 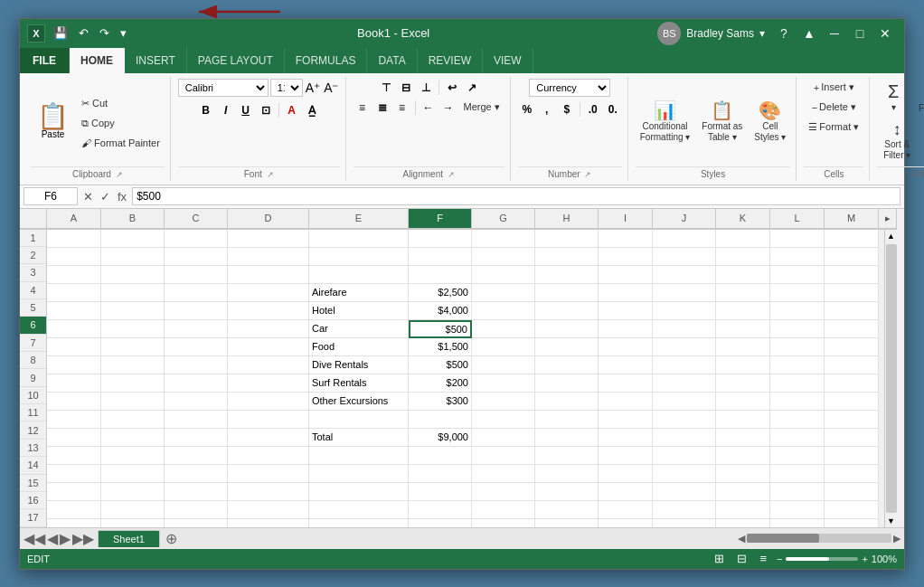 What do you see at coordinates (860, 33) in the screenshot?
I see `maximize-button: □` at bounding box center [860, 33].